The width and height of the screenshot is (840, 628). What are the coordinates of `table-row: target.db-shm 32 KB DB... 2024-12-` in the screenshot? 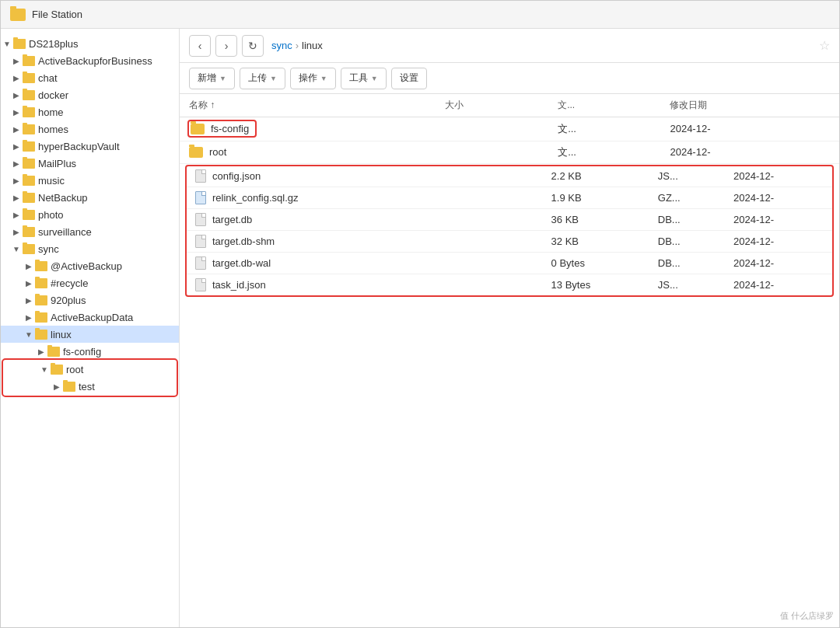 It's located at (509, 241).